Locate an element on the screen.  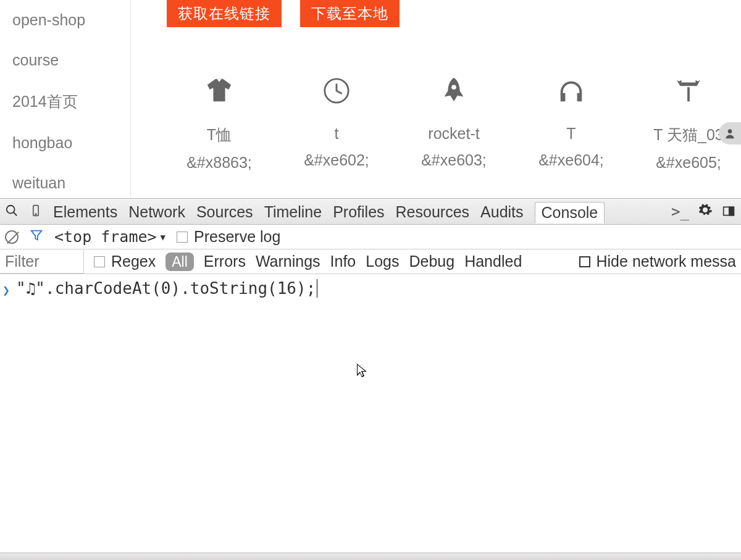
sidebar-item-weituan: weituan is located at coordinates (65, 178).